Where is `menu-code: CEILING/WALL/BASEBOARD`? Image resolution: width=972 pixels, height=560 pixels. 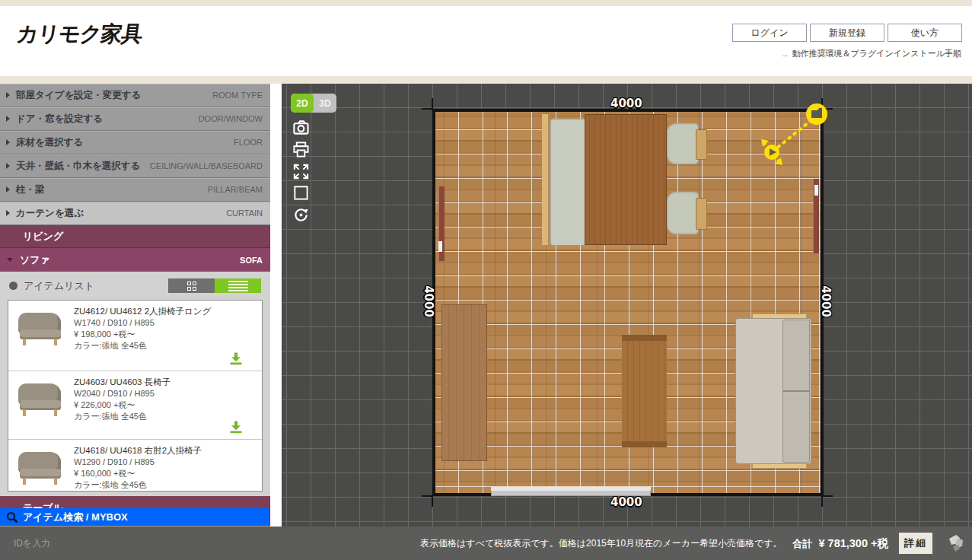
menu-code: CEILING/WALL/BASEBOARD is located at coordinates (206, 166).